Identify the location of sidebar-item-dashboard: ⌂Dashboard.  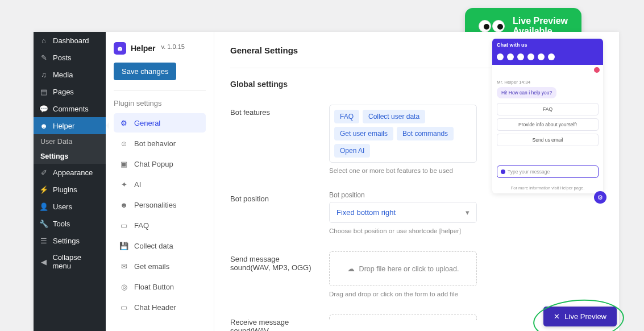
(69, 40).